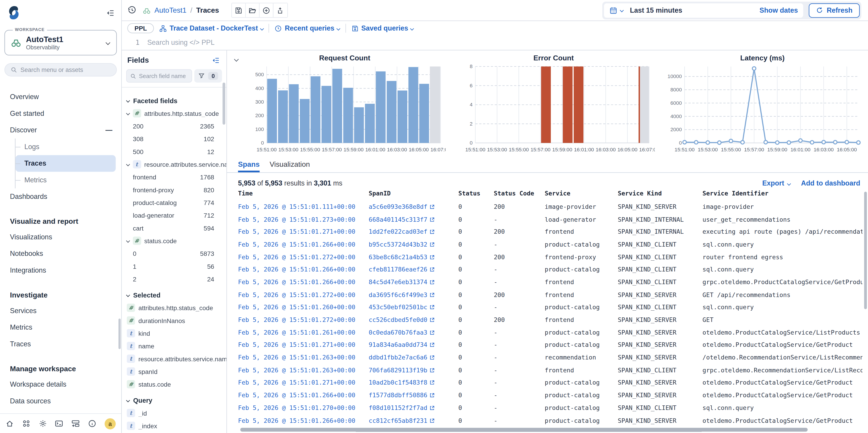 Image resolution: width=868 pixels, height=433 pixels. What do you see at coordinates (61, 42) in the screenshot?
I see `workspace-selector: WORKSPACE AutoTest1 Observability` at bounding box center [61, 42].